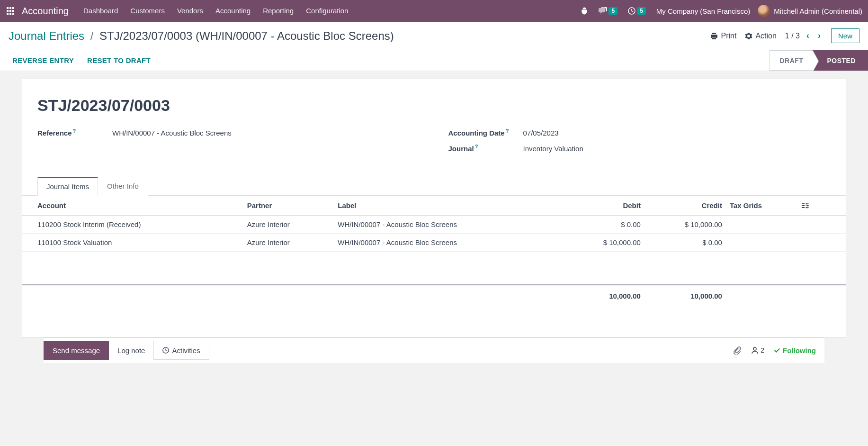 Image resolution: width=868 pixels, height=446 pixels. I want to click on reference-label: Reference?, so click(75, 133).